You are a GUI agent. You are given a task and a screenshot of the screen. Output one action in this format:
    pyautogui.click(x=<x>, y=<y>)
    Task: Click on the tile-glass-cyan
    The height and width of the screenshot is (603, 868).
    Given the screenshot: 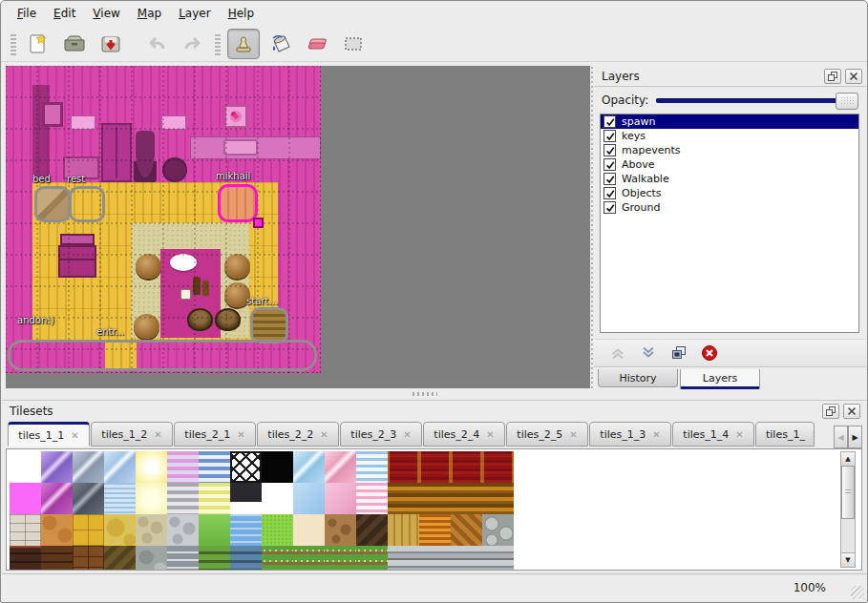 What is the action you would take?
    pyautogui.click(x=309, y=468)
    